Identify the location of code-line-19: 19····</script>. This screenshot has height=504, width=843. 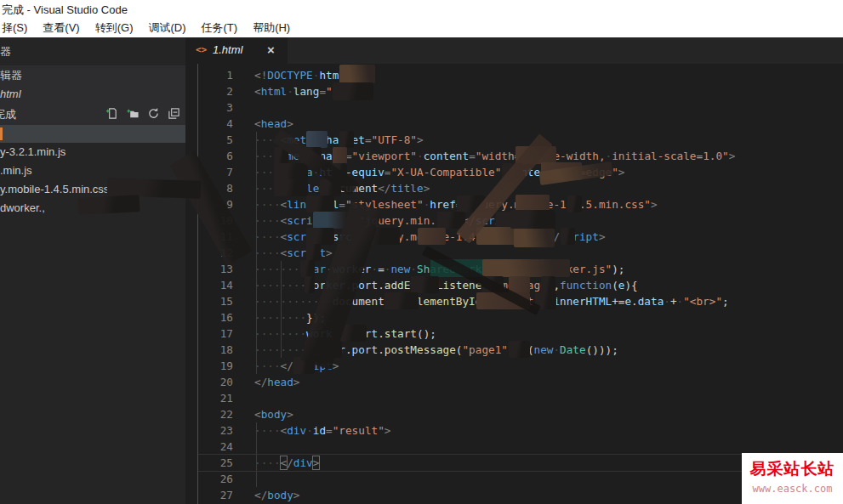
(521, 365).